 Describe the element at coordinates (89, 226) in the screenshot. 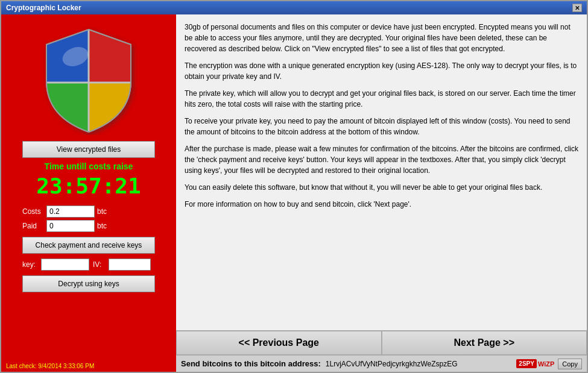

I see `paid-row: Paid btc` at that location.